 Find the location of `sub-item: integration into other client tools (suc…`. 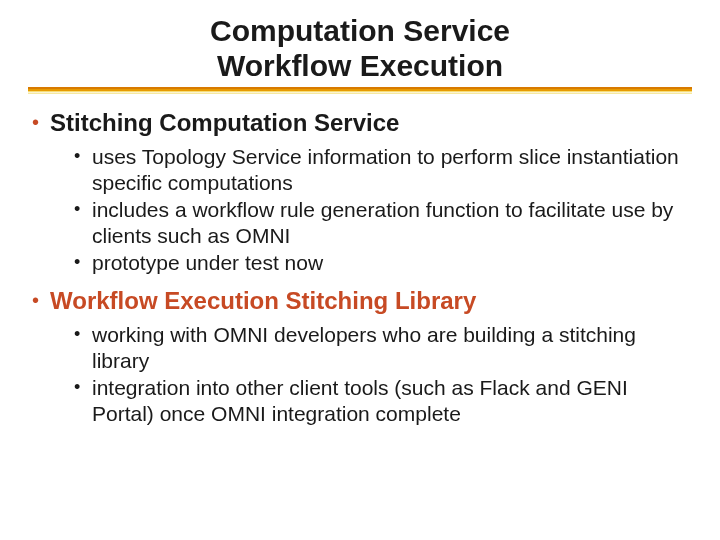

sub-item: integration into other client tools (suc… is located at coordinates (379, 400).